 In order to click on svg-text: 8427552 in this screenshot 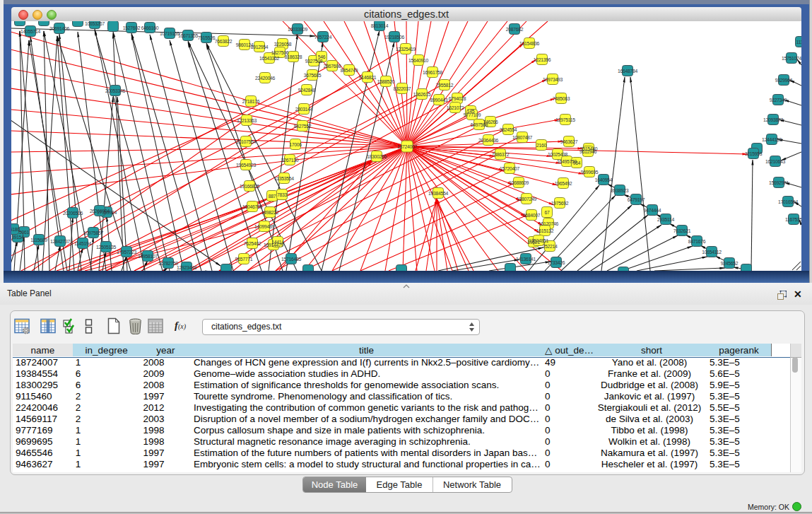, I will do `click(302, 126)`.